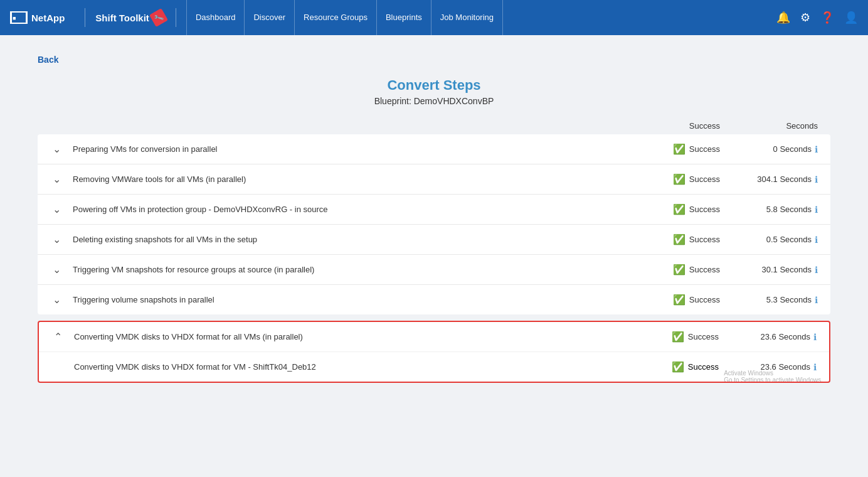 The width and height of the screenshot is (868, 477). I want to click on nav-blueprints: Blueprints, so click(404, 18).